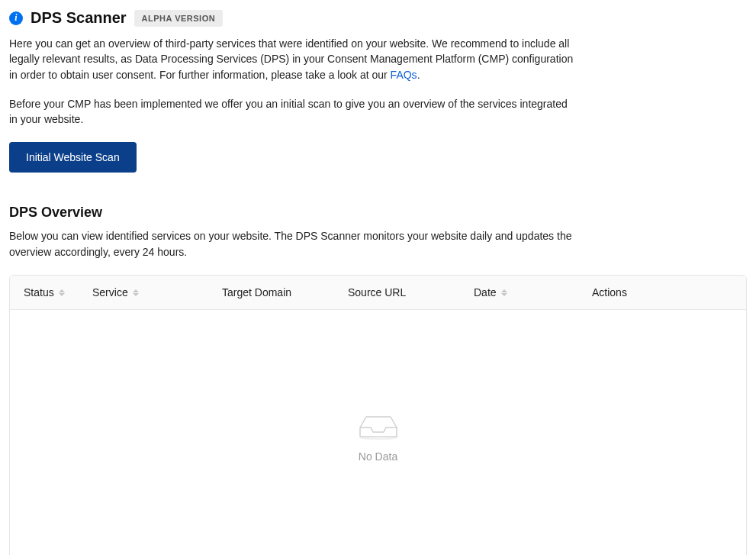 This screenshot has height=555, width=756. I want to click on info-icon: i, so click(16, 18).